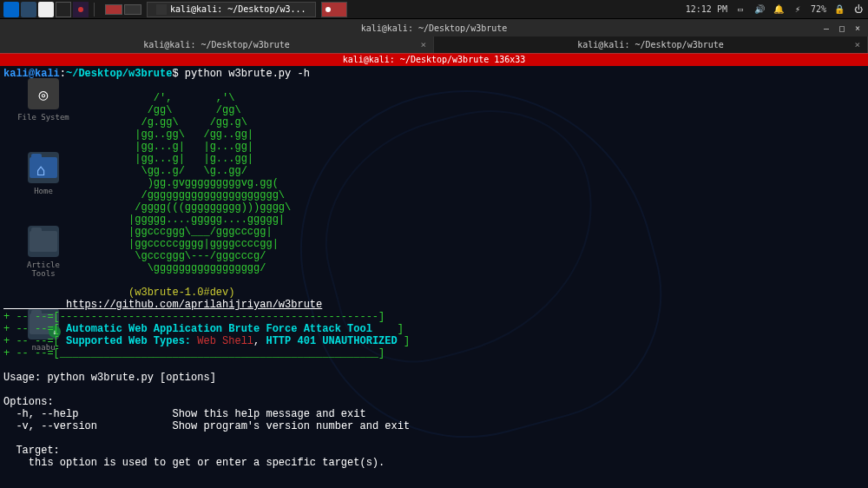  What do you see at coordinates (798, 10) in the screenshot?
I see `battery-icon: ⚡` at bounding box center [798, 10].